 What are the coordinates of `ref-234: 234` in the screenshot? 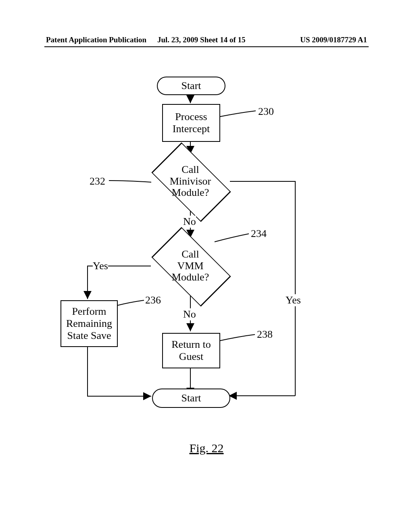 It's located at (259, 234).